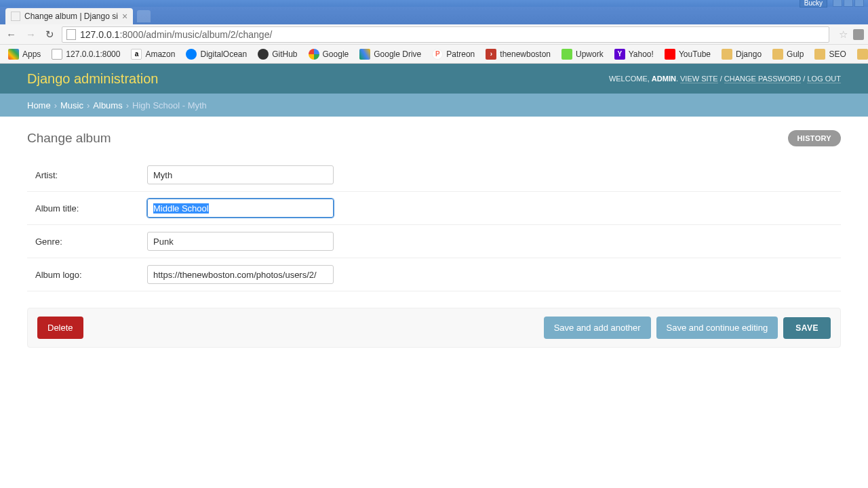 The image size is (868, 488). What do you see at coordinates (240, 241) in the screenshot?
I see `genre-input` at bounding box center [240, 241].